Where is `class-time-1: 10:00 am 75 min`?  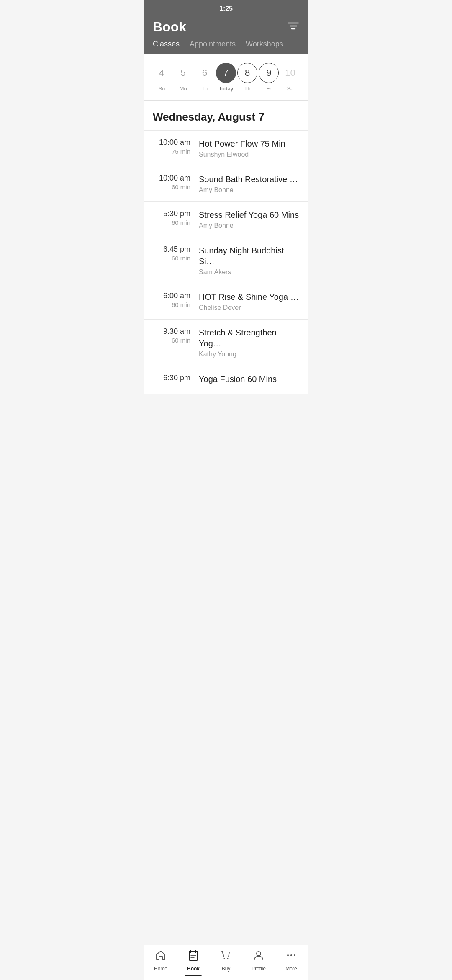 class-time-1: 10:00 am 75 min is located at coordinates (176, 147).